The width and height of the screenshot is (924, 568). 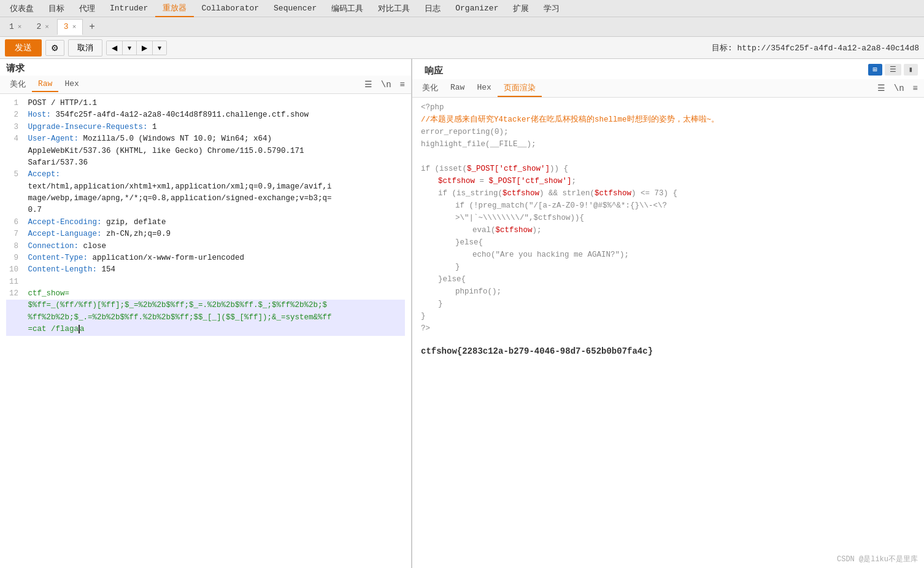 What do you see at coordinates (206, 151) in the screenshot?
I see `req-line-4b: 4 AppleWebKit/537.36 (KHTML, like Gecko)…` at bounding box center [206, 151].